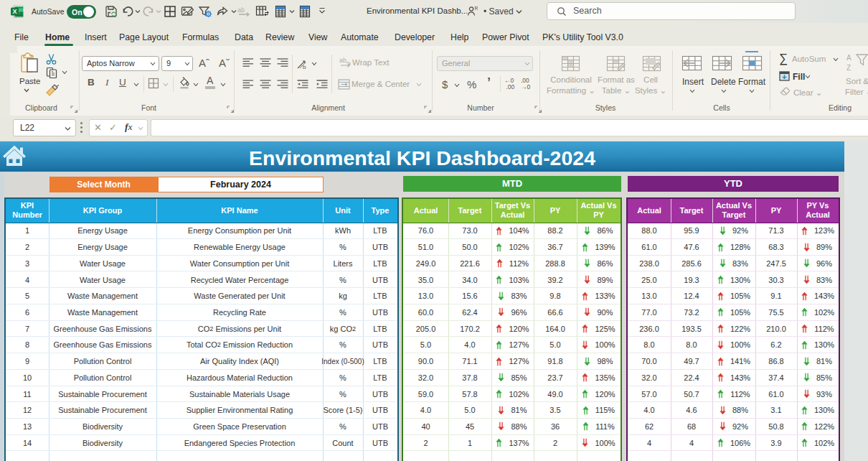 This screenshot has width=868, height=461. What do you see at coordinates (14, 11) in the screenshot?
I see `svg-text: X` at bounding box center [14, 11].